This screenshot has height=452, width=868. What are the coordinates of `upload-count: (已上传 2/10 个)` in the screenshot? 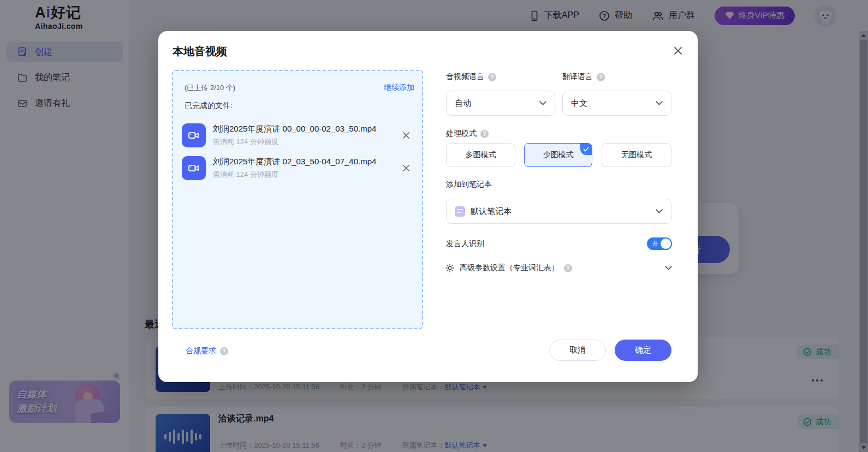 It's located at (210, 88).